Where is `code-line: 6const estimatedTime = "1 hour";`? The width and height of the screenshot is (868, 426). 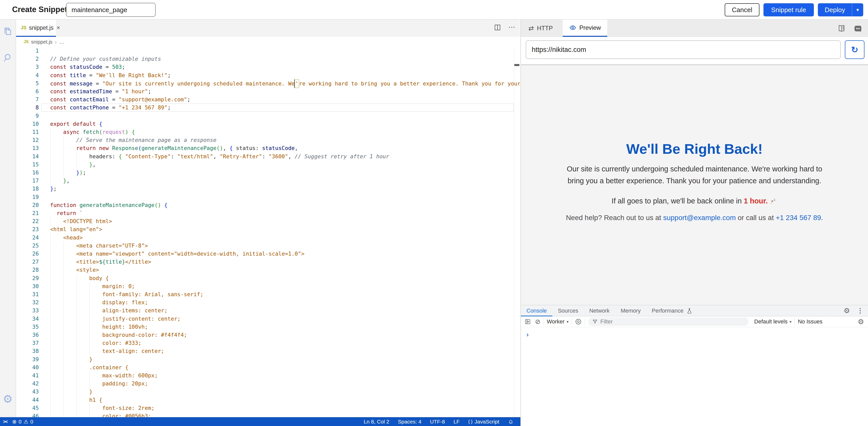
code-line: 6const estimatedTime = "1 hour"; is located at coordinates (268, 92).